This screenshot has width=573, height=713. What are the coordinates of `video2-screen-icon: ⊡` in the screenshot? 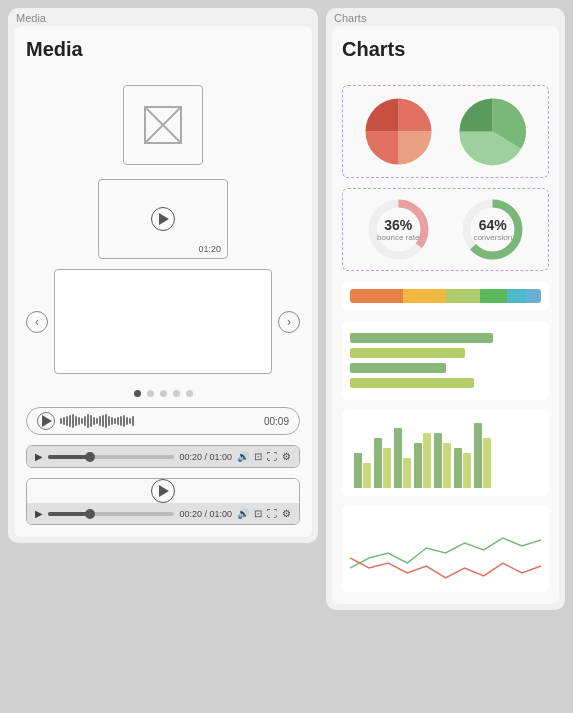 It's located at (258, 514).